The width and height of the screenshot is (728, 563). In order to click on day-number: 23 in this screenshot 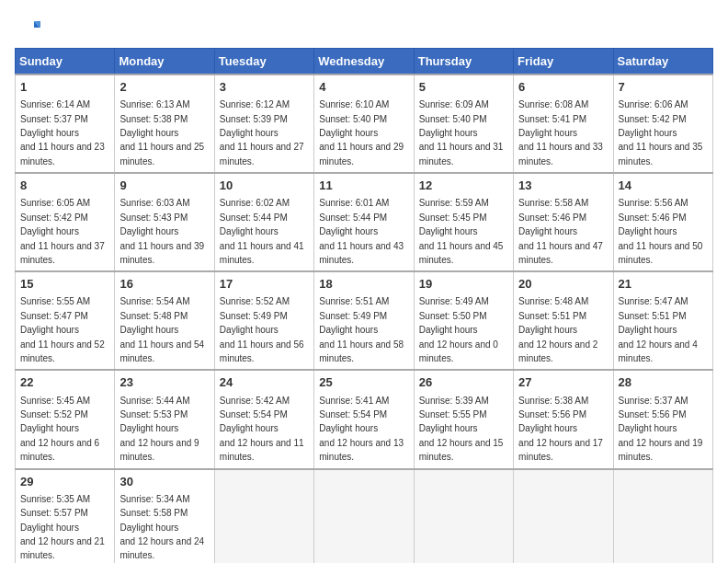, I will do `click(164, 383)`.